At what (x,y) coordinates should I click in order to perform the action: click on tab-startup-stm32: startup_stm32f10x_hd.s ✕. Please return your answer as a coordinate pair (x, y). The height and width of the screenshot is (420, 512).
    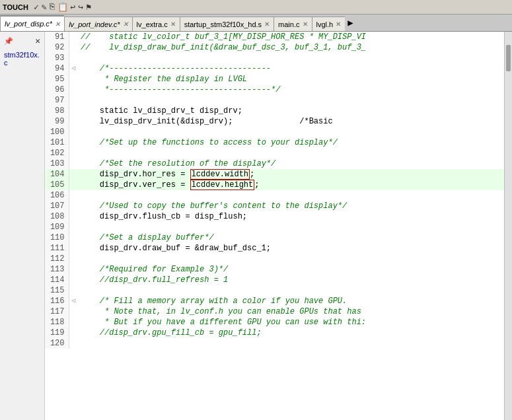
    Looking at the image, I should click on (227, 24).